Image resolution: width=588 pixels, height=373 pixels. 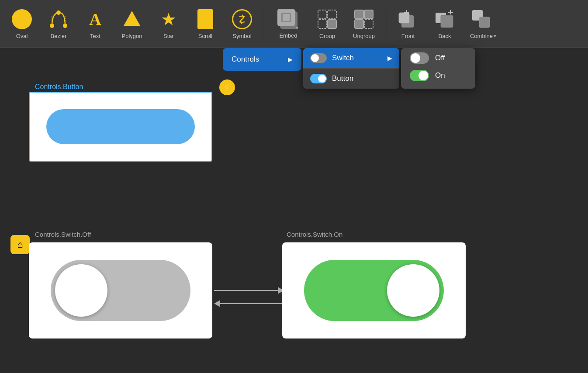 What do you see at coordinates (22, 36) in the screenshot?
I see `oval-label: Oval` at bounding box center [22, 36].